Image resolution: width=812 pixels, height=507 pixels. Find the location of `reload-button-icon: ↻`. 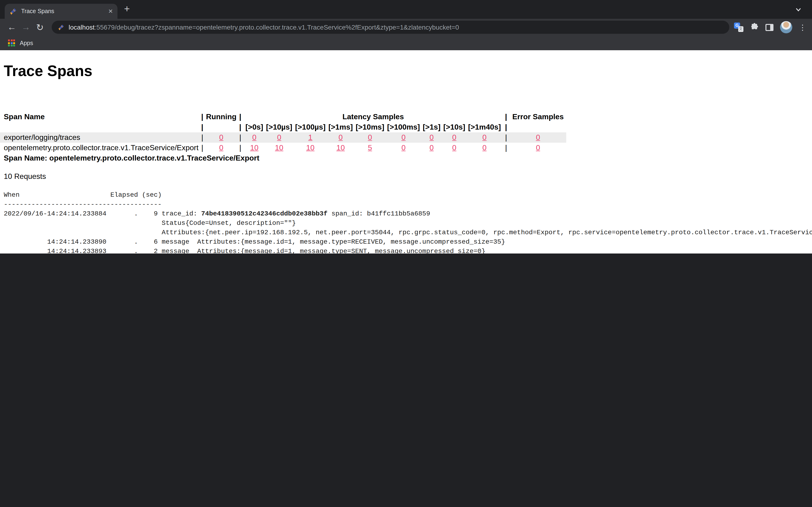

reload-button-icon: ↻ is located at coordinates (40, 27).